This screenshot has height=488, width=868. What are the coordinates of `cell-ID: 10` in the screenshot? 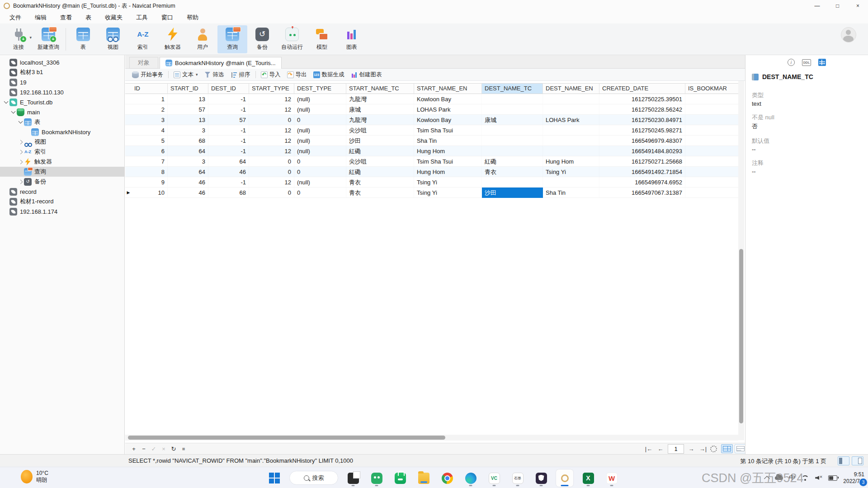 It's located at (150, 192).